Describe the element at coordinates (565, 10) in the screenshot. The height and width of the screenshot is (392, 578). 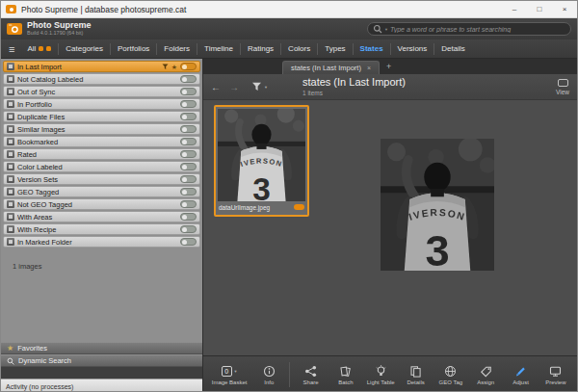
I see `close-button: ×` at that location.